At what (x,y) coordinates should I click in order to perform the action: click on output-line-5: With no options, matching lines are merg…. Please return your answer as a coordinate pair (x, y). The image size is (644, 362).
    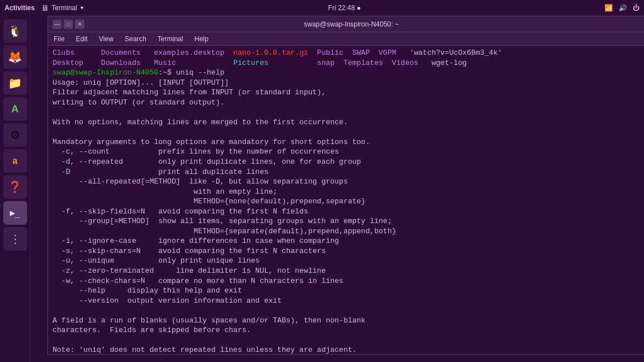
    Looking at the image, I should click on (348, 123).